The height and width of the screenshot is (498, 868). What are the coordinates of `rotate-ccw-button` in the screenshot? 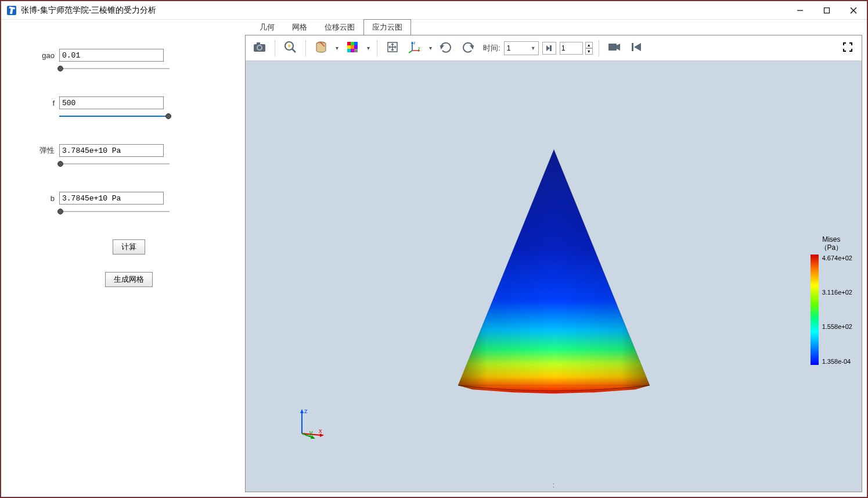 It's located at (446, 48).